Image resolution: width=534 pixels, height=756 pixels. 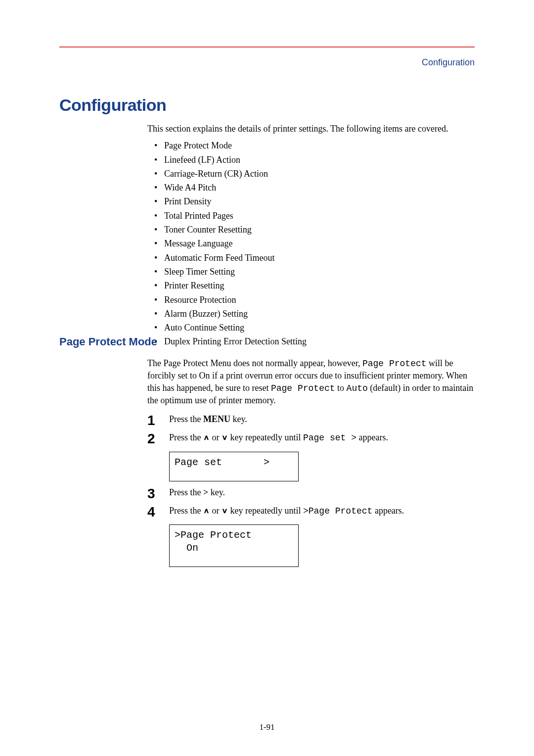 I want to click on lcd-display: Page set >, so click(x=234, y=467).